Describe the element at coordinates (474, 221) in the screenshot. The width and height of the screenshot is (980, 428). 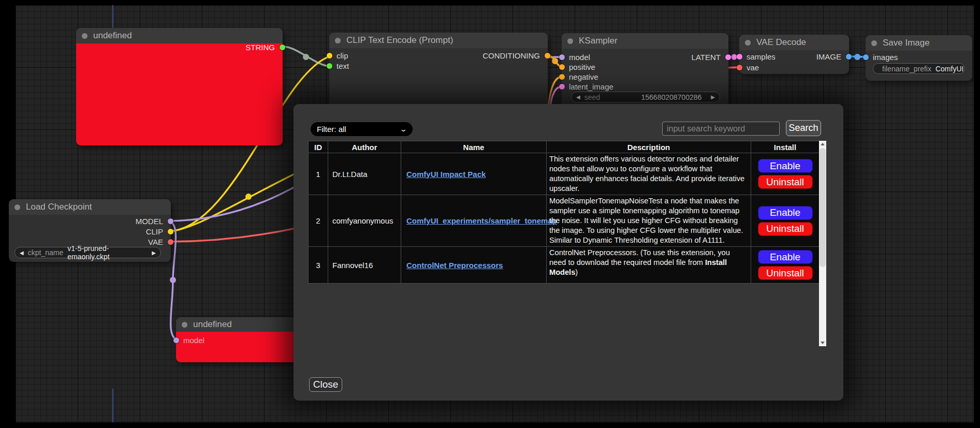
I see `cell-name: ComfyUI_experiments/sampler_tonemap` at that location.